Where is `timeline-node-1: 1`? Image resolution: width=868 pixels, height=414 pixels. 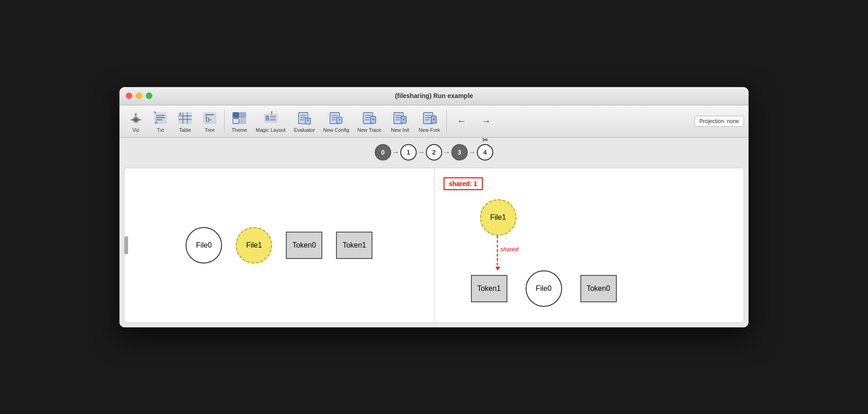 timeline-node-1: 1 is located at coordinates (408, 152).